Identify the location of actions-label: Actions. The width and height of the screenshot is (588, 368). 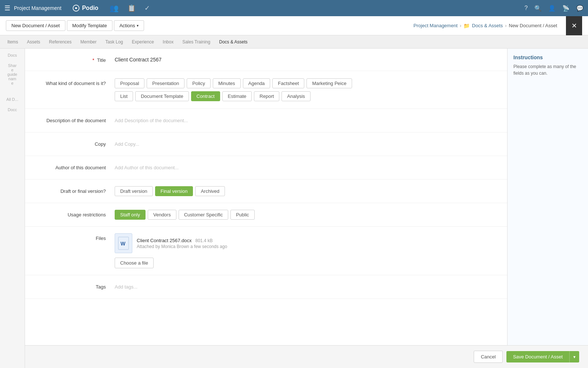
(127, 26).